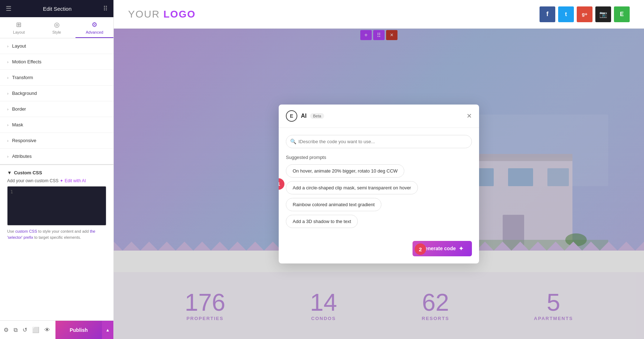 The width and height of the screenshot is (644, 339). I want to click on social-google-plus: g+, so click(585, 14).